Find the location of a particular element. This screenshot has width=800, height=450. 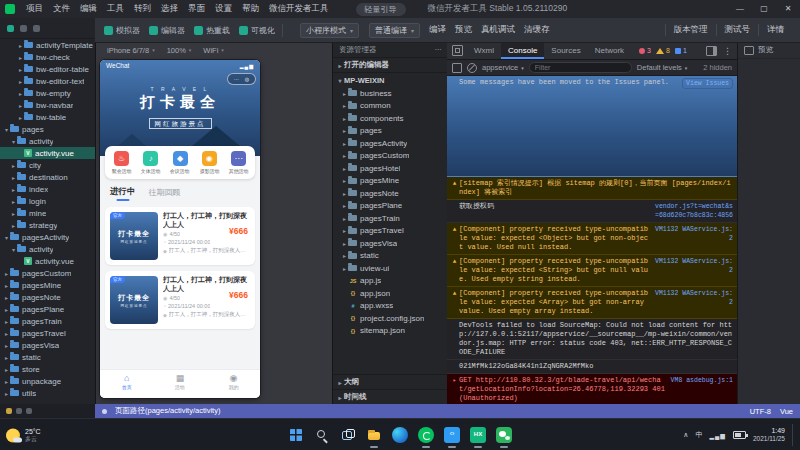

file-tree-item: ▸bw-editor-table is located at coordinates (48, 69).